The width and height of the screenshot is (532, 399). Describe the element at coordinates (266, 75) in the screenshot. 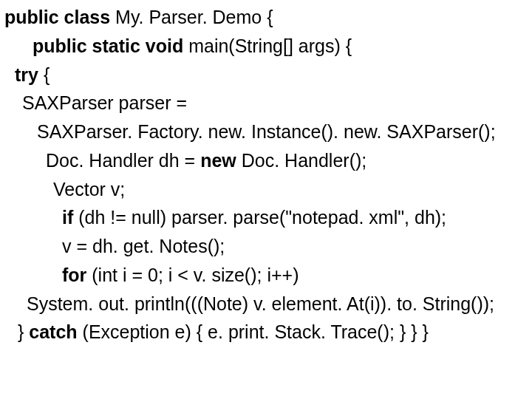

I see `code-line-3: try {` at that location.